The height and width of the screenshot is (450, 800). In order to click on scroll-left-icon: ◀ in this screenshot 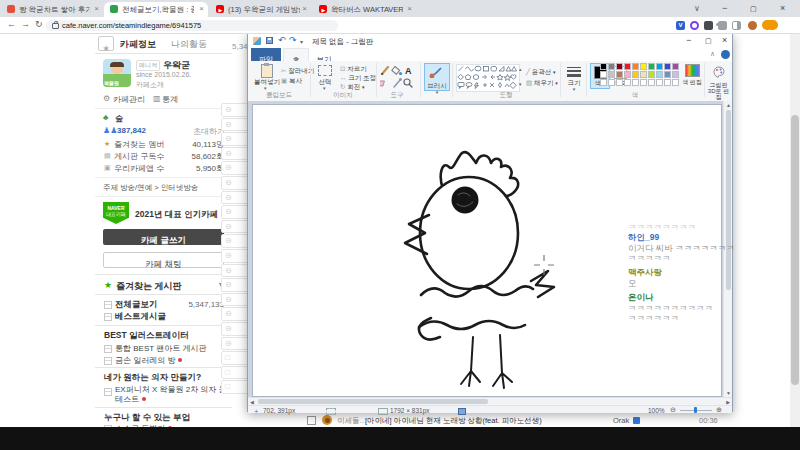, I will do `click(252, 402)`.